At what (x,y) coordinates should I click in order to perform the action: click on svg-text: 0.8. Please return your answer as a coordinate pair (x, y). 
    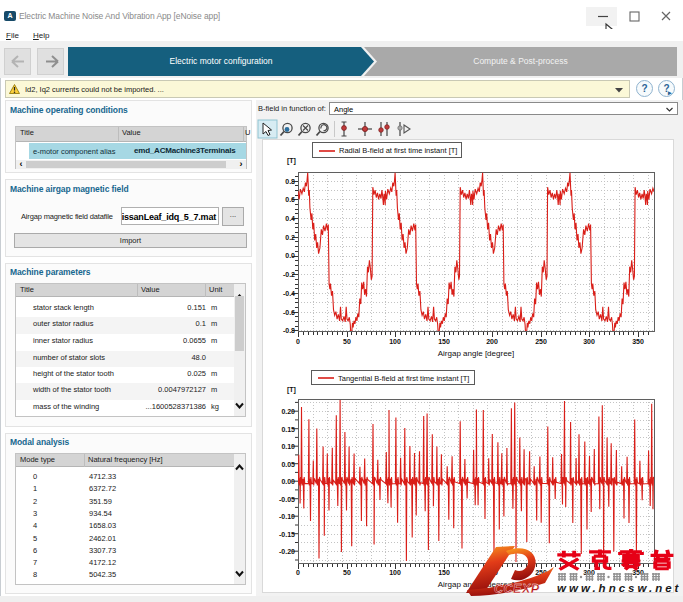
    Looking at the image, I should click on (290, 182).